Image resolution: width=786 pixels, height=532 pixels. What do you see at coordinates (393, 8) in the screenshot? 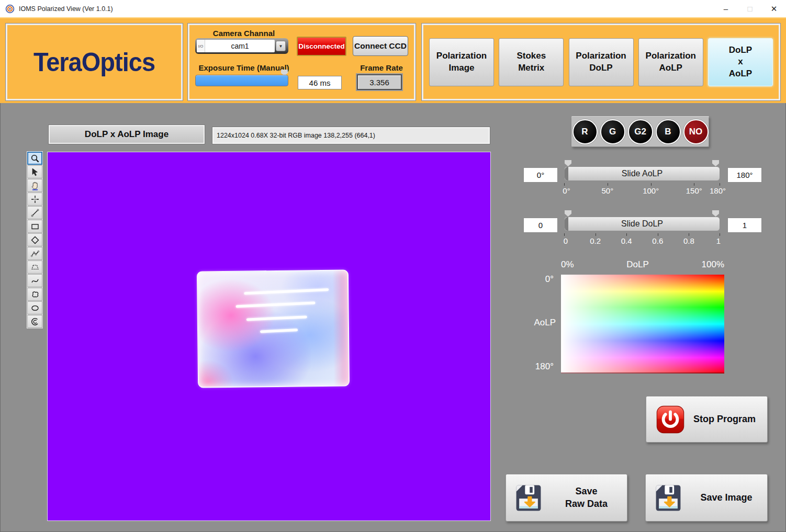
I see `title-bar: IOMS Polarized View (Ver 1.0.1) – □ ✕` at bounding box center [393, 8].